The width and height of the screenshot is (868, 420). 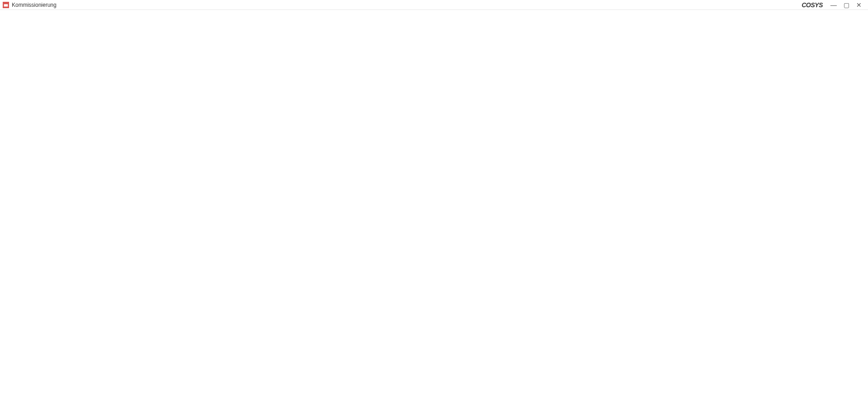 I want to click on app-icon, so click(x=6, y=5).